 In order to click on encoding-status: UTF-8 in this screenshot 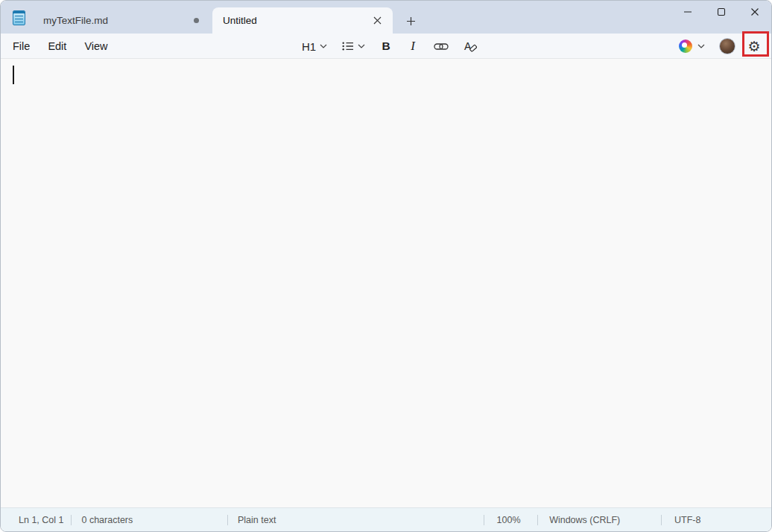, I will do `click(717, 520)`.